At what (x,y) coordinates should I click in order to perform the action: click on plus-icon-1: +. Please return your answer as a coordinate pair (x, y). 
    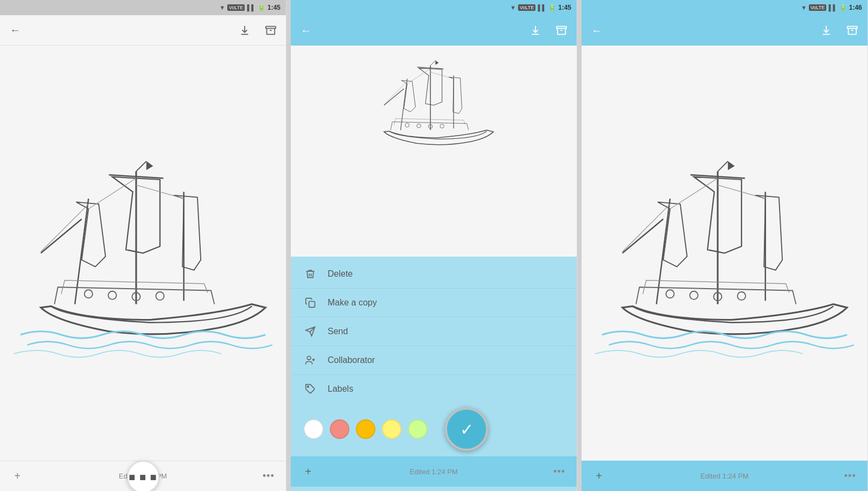
    Looking at the image, I should click on (17, 476).